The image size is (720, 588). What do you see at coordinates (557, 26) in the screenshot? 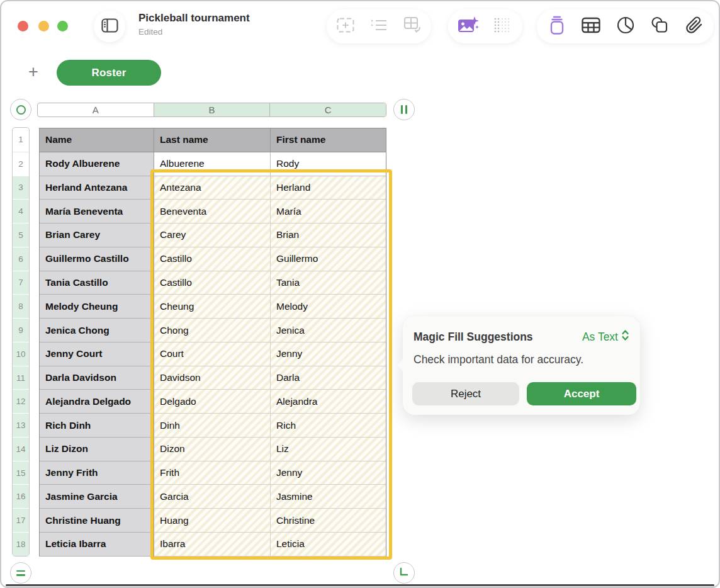
I see `magic-jar-button` at bounding box center [557, 26].